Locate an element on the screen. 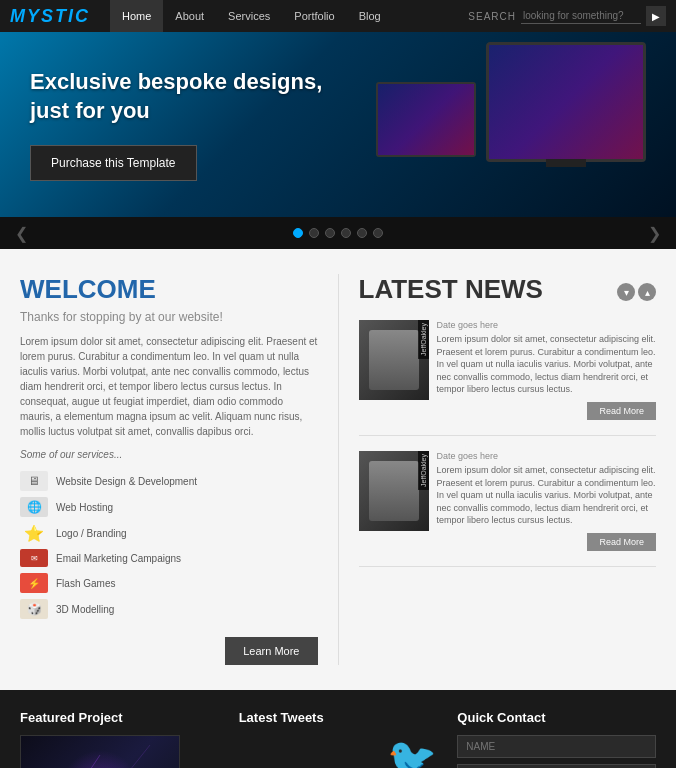  monitor-big is located at coordinates (566, 102).